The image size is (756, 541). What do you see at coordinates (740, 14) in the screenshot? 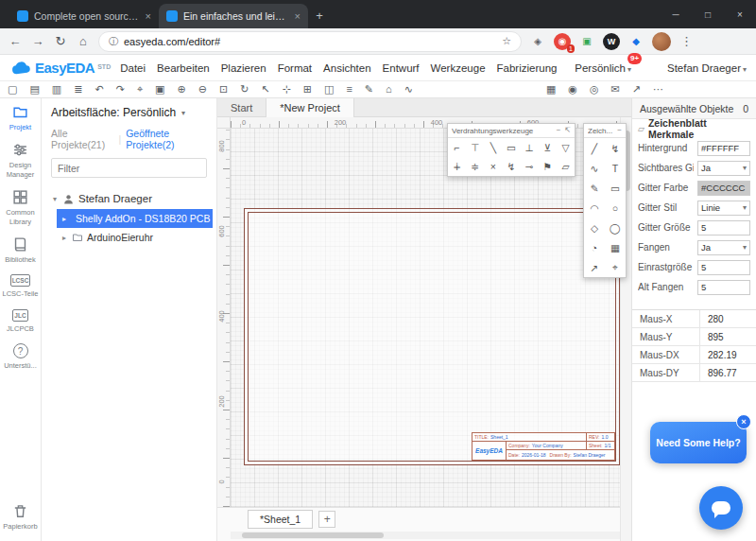
I see `window-close-button: ×` at bounding box center [740, 14].